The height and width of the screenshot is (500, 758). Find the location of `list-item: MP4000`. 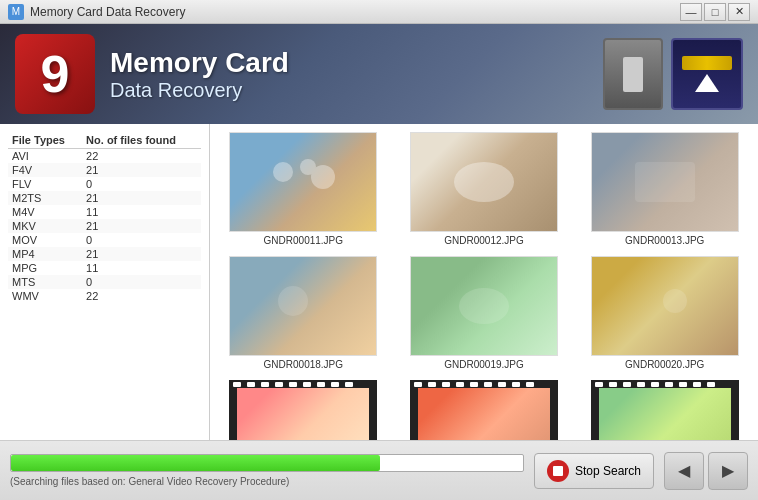

list-item: MP4000 is located at coordinates (484, 410).